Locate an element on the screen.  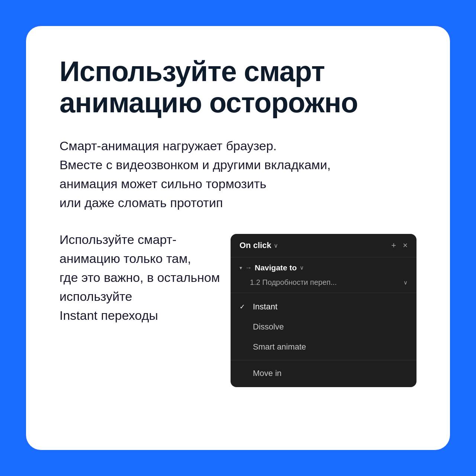
move-in-label: Move in is located at coordinates (267, 373).